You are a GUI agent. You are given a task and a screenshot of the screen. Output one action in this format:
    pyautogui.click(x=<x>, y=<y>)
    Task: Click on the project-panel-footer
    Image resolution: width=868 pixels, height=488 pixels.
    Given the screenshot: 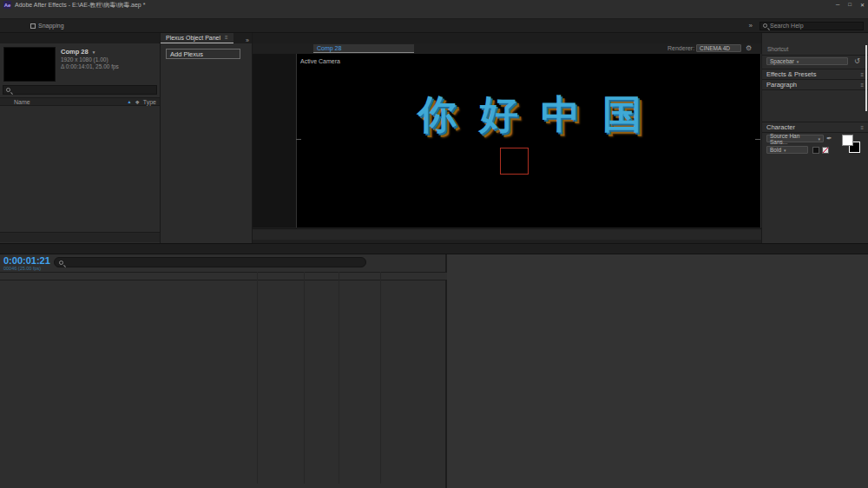 What is the action you would take?
    pyautogui.click(x=80, y=237)
    